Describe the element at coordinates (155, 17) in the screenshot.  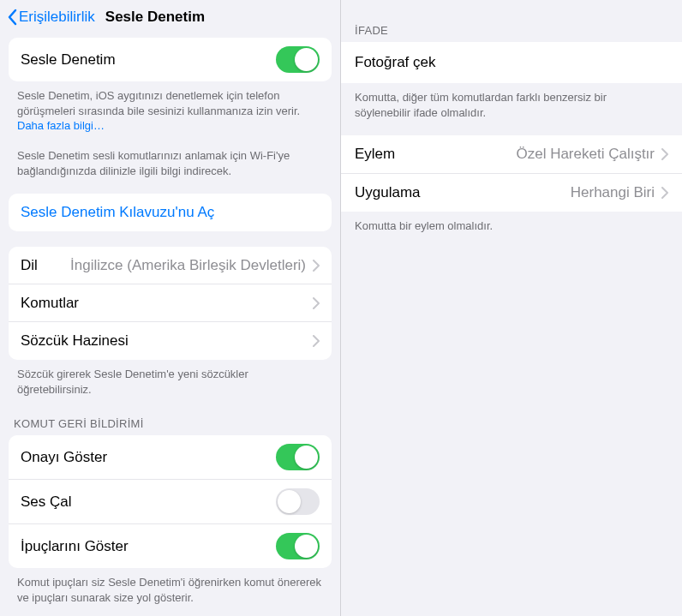
I see `page-title: Sesle Denetim` at that location.